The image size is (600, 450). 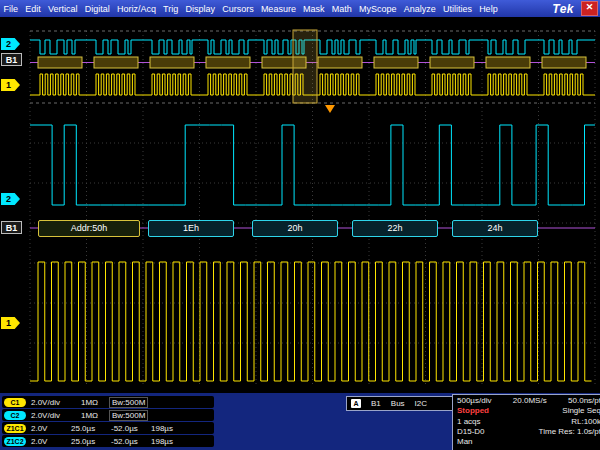 I want to click on menu-item-mask: Mask, so click(x=314, y=9).